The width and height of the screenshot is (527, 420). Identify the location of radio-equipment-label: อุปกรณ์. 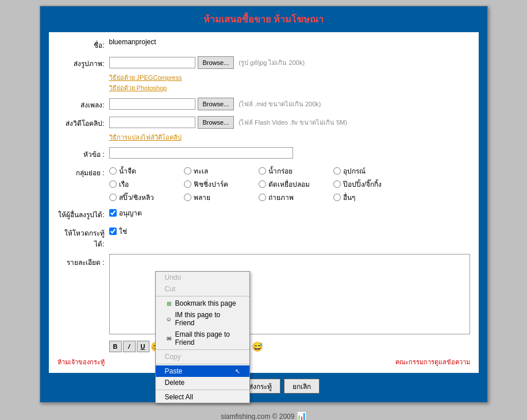
(354, 171).